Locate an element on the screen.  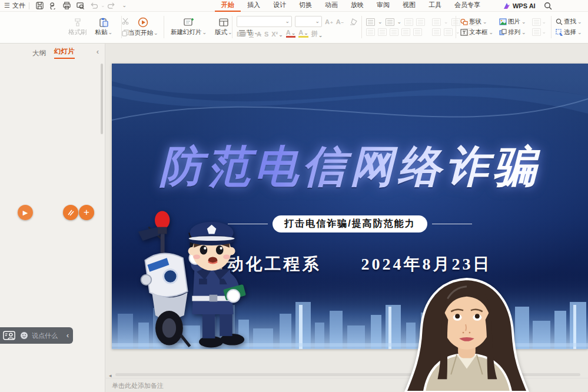
font-group: ⌄ ⌄ A+ A− B I U A S X²⌄ A⌄ A⌄ 拼⌄ is located at coordinates (298, 27).